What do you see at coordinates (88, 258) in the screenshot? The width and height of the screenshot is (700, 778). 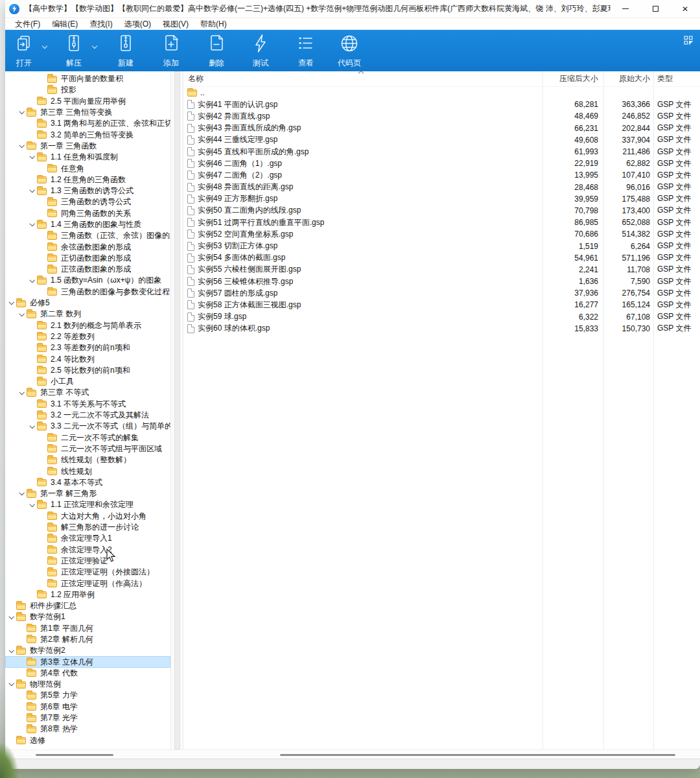 I see `tree-item: 正切函数图象的形成` at bounding box center [88, 258].